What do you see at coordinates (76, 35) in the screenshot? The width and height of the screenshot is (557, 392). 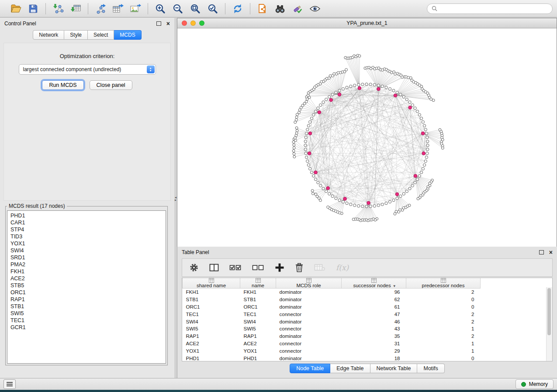 I see `tab-style: Style` at bounding box center [76, 35].